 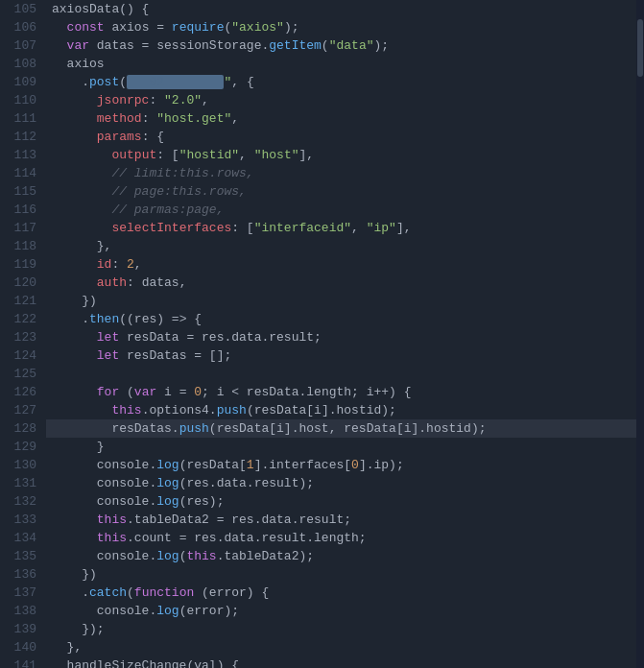 What do you see at coordinates (22, 246) in the screenshot?
I see `line-number-118: 118` at bounding box center [22, 246].